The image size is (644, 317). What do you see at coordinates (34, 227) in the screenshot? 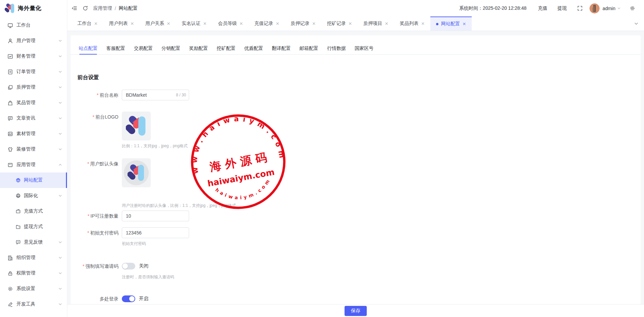
I see `sidebar-item-withdraw-method: 提现方式` at bounding box center [34, 227].